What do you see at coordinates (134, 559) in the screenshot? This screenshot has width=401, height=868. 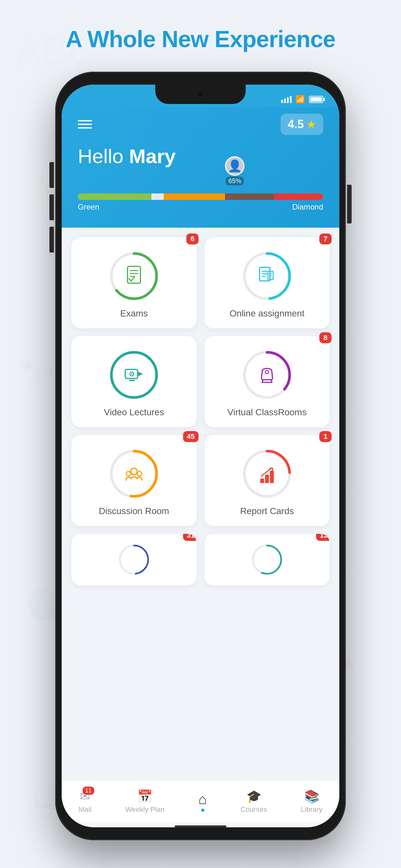 I see `partial-card-1: 31` at bounding box center [134, 559].